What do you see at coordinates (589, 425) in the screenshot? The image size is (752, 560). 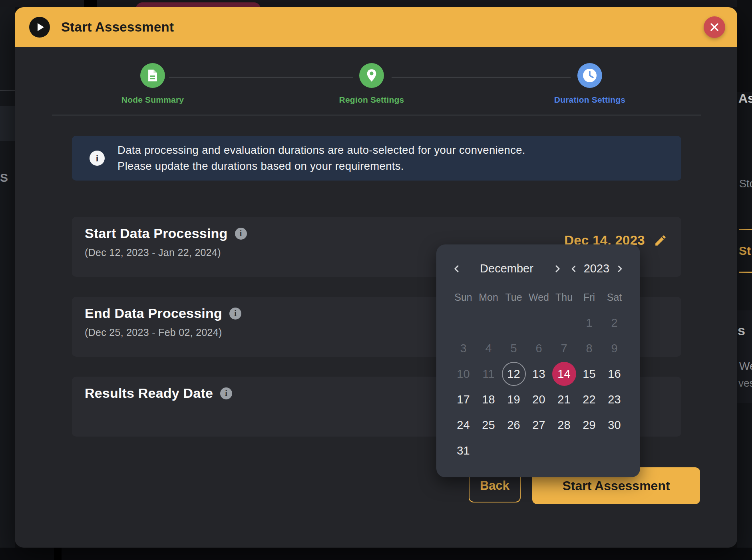 I see `calendar-day-29: 29` at bounding box center [589, 425].